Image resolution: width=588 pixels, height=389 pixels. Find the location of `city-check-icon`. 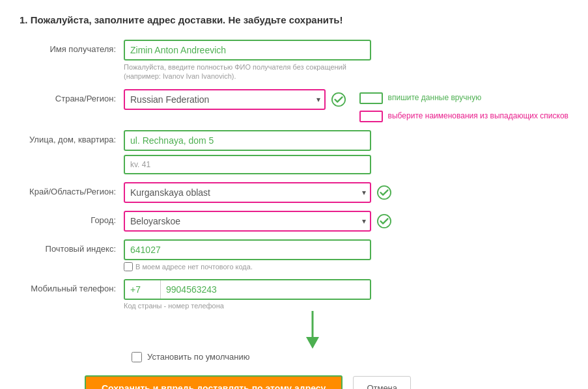

city-check-icon is located at coordinates (384, 221).